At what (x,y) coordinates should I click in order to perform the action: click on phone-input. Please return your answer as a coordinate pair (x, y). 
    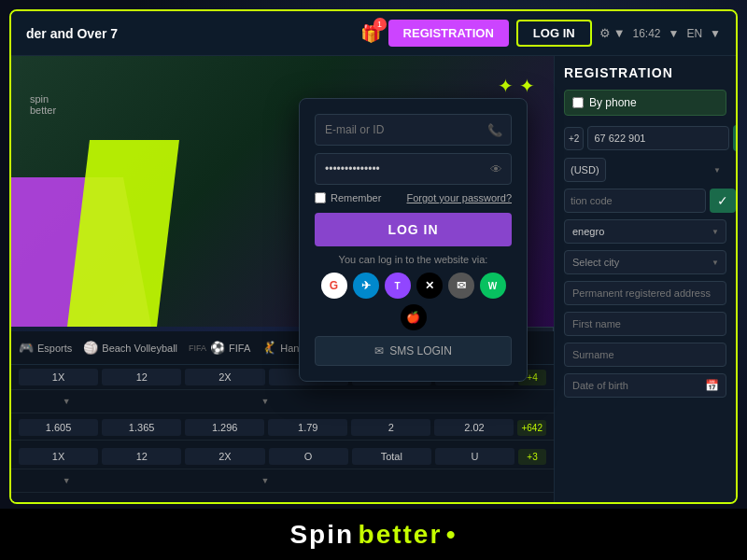
    Looking at the image, I should click on (658, 138).